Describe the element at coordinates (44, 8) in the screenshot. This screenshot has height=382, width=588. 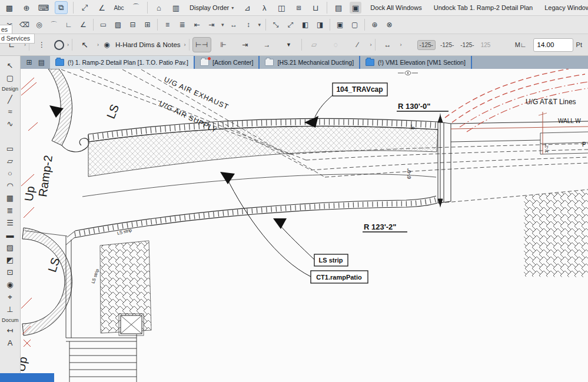
I see `keypad-icon: ⌨` at that location.